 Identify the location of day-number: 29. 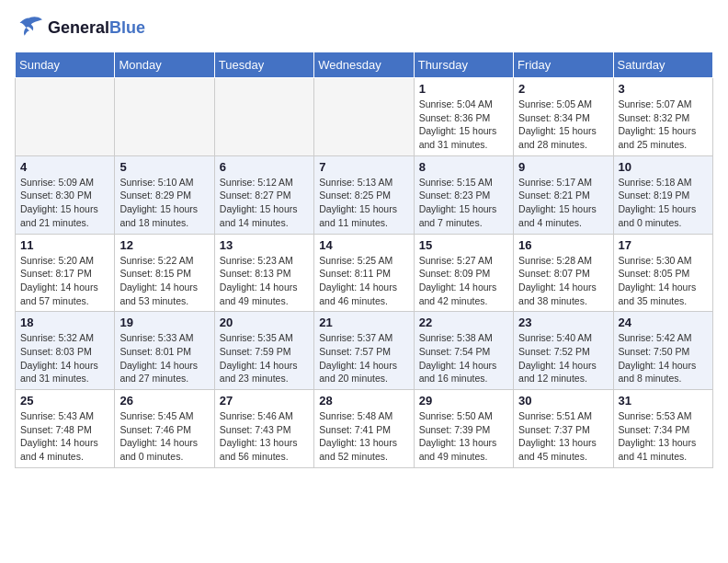
(463, 401).